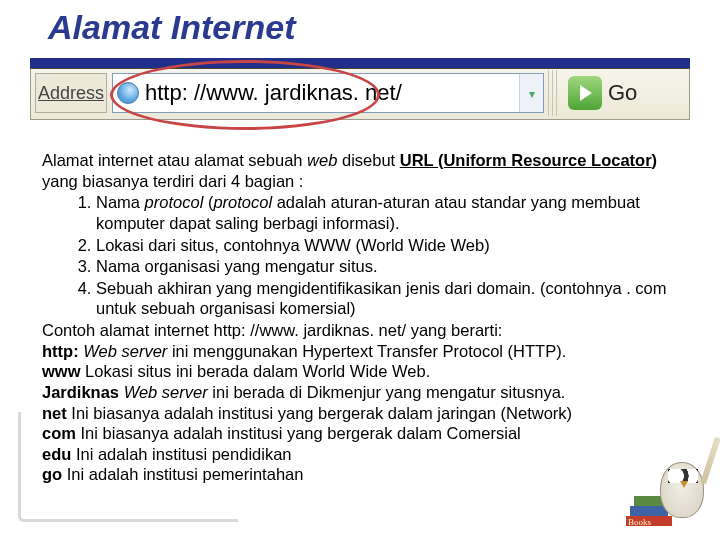 This screenshot has width=720, height=540. What do you see at coordinates (62, 371) in the screenshot?
I see `def-term: www` at bounding box center [62, 371].